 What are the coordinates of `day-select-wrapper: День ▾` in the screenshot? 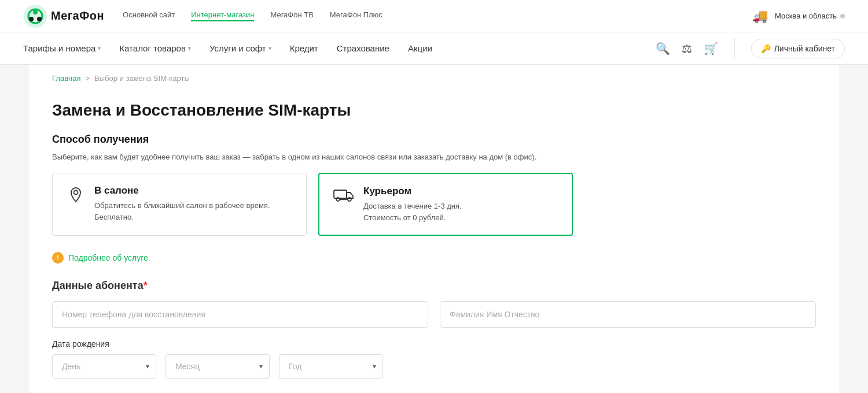 It's located at (104, 366).